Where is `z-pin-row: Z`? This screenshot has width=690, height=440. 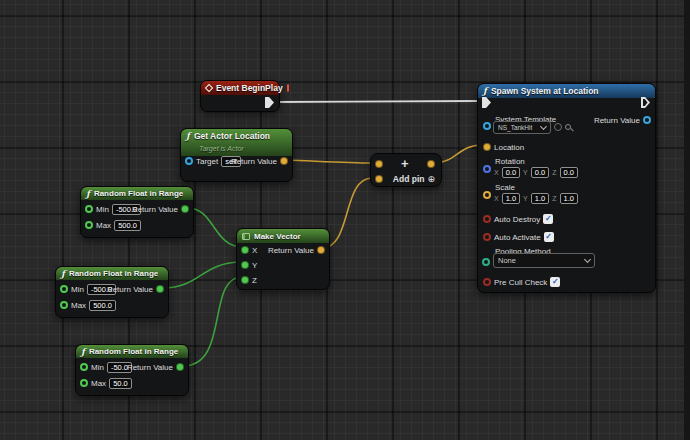 z-pin-row: Z is located at coordinates (249, 280).